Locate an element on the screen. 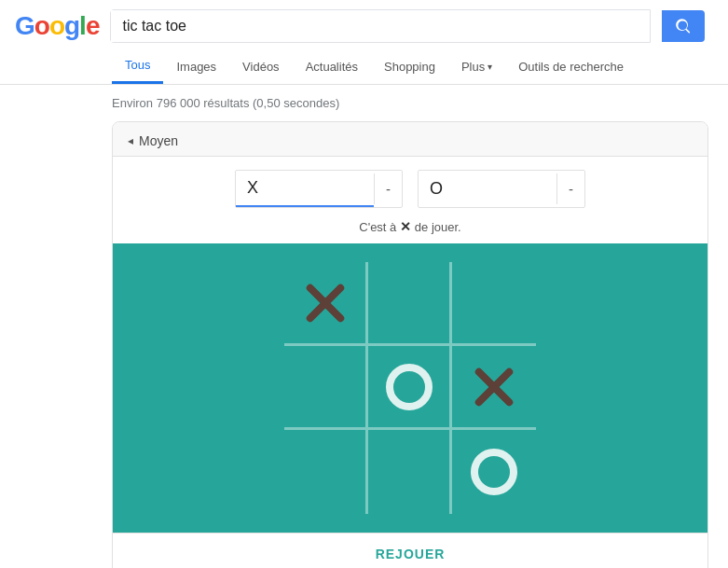 This screenshot has height=568, width=728. difficulty-bar: ◂ Moyen is located at coordinates (410, 140).